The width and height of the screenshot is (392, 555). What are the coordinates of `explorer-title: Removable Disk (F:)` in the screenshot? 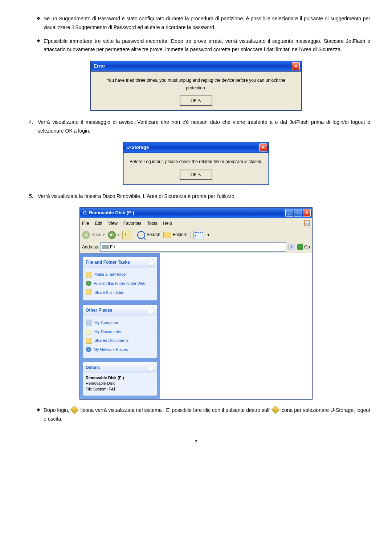 It's located at (112, 213).